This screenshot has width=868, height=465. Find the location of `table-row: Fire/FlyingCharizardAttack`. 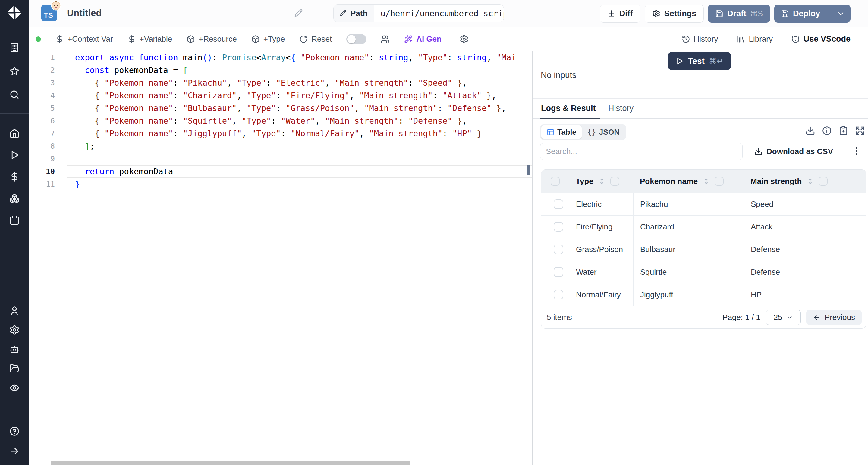

table-row: Fire/FlyingCharizardAttack is located at coordinates (704, 227).